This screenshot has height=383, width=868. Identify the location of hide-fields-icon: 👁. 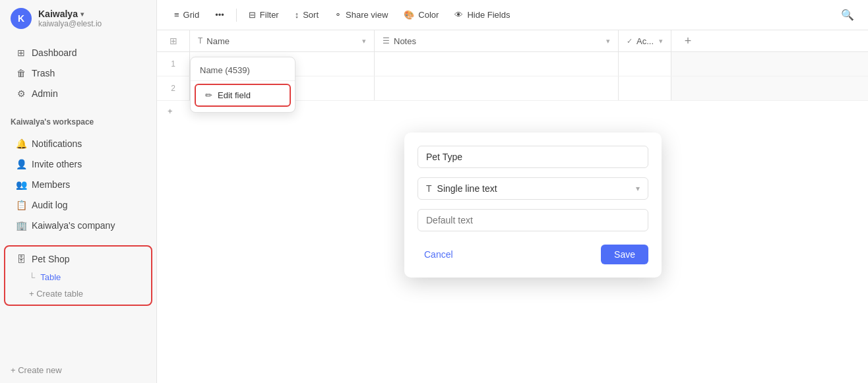
(459, 15).